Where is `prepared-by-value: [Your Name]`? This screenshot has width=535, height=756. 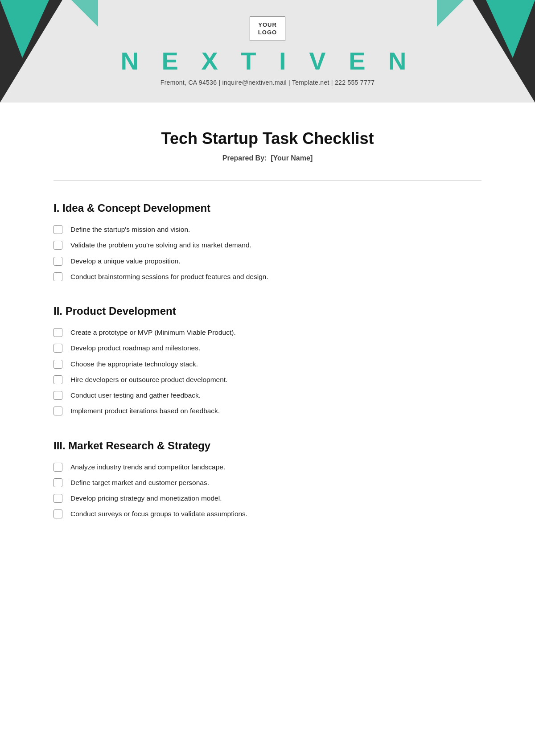
prepared-by-value: [Your Name] is located at coordinates (292, 158).